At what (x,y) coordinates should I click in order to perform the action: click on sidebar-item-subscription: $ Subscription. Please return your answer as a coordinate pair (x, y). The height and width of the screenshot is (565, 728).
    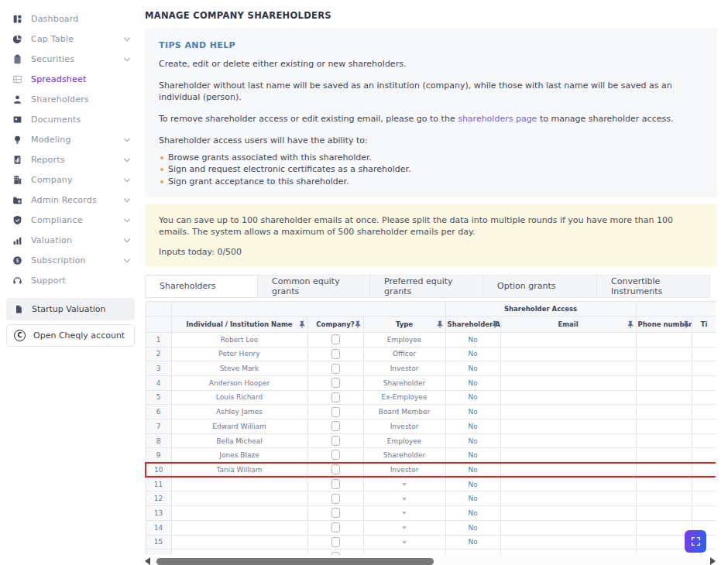
    Looking at the image, I should click on (70, 260).